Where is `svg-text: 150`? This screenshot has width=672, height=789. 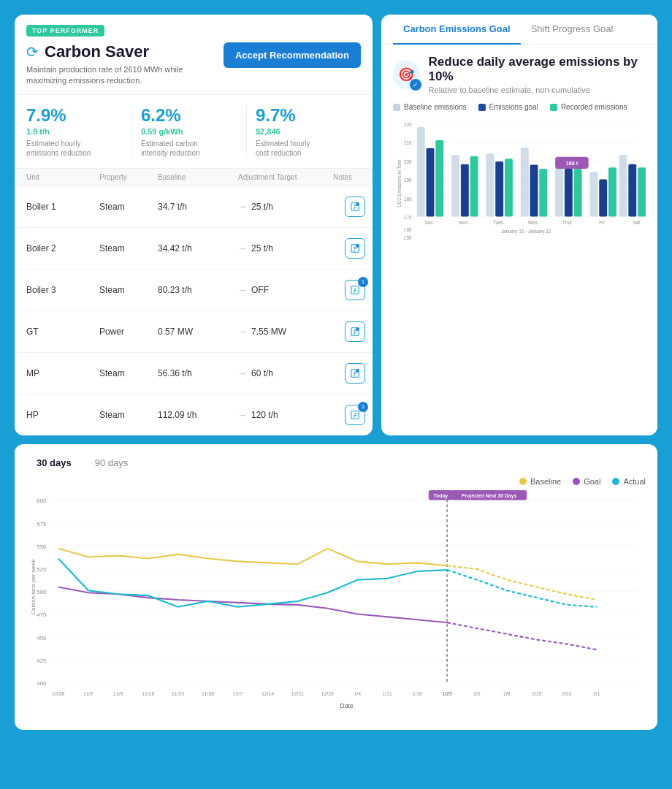
svg-text: 150 is located at coordinates (408, 238).